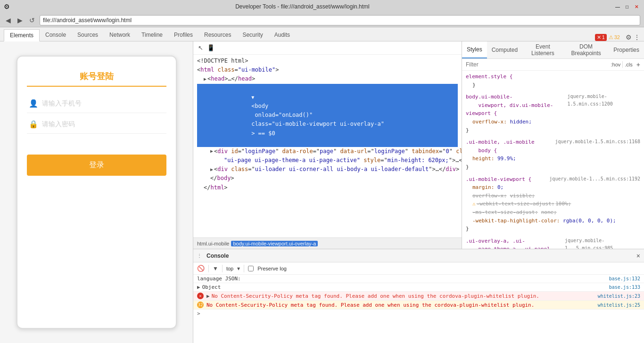  I want to click on loginpage-expand-icon: ▶, so click(212, 151).